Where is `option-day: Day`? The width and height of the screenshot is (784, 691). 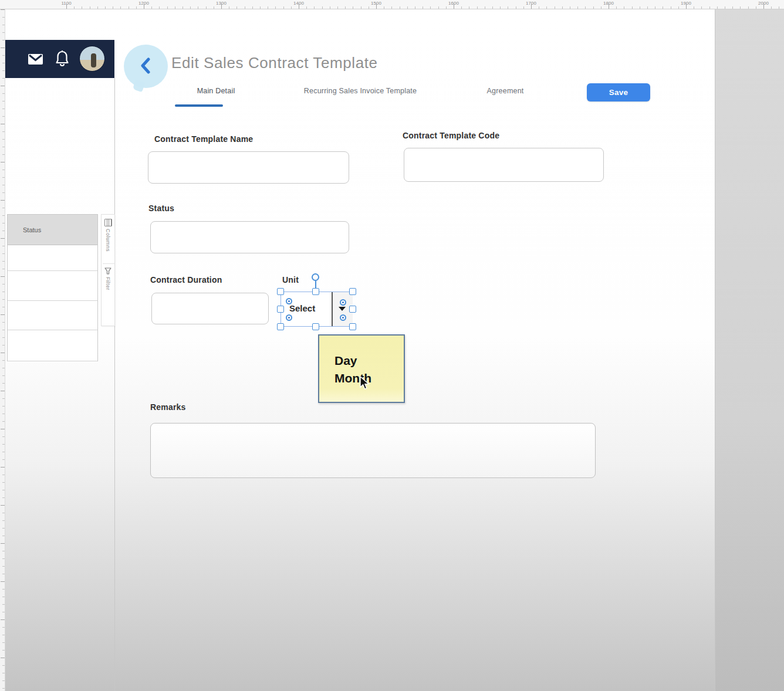 option-day: Day is located at coordinates (346, 361).